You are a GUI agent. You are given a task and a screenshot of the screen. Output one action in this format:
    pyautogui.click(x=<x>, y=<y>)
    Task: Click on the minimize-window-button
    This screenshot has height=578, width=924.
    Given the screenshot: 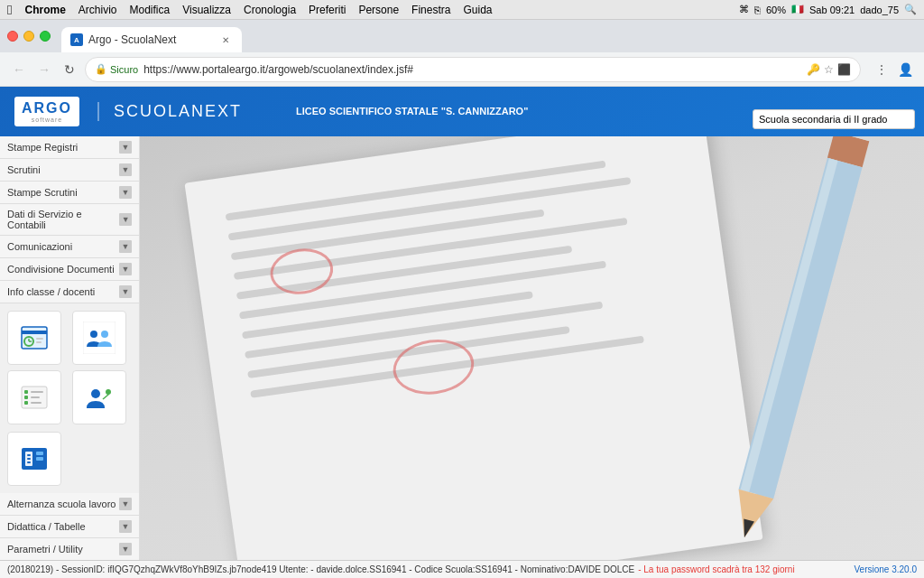 What is the action you would take?
    pyautogui.click(x=29, y=36)
    